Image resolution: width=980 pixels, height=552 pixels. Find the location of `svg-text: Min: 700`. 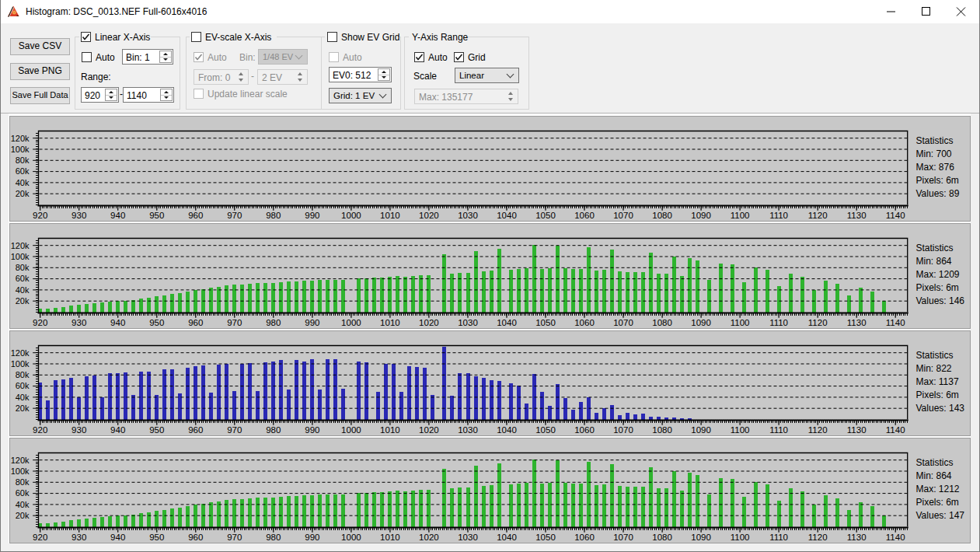

svg-text: Min: 700 is located at coordinates (933, 154).